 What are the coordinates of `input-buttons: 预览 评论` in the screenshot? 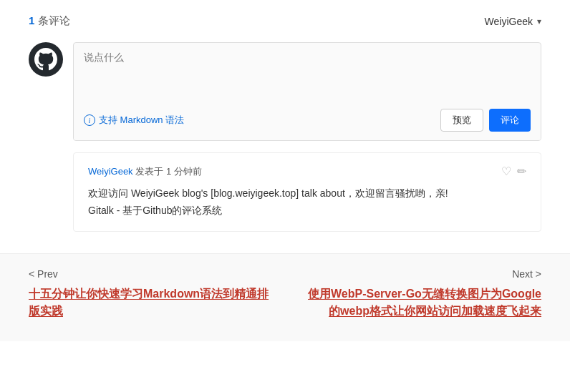 It's located at (486, 120).